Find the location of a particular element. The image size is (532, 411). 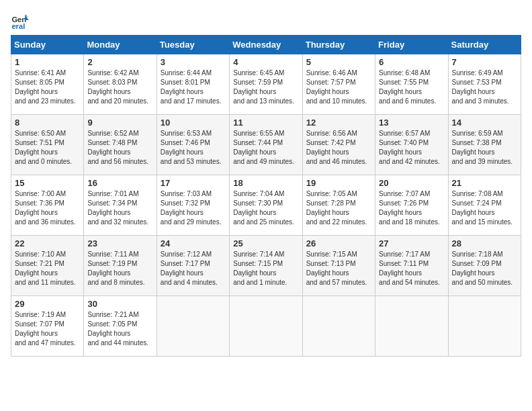

day-cell: 4Sunrise: 6:45 AMSunset: 7:59 PMDaylight… is located at coordinates (266, 85).